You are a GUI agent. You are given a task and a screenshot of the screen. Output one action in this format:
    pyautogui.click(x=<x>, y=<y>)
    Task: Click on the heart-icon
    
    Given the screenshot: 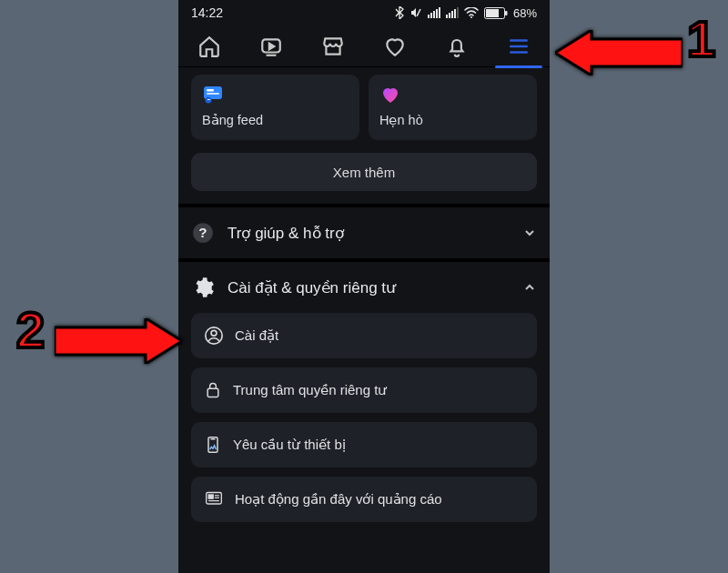 What is the action you would take?
    pyautogui.click(x=395, y=46)
    